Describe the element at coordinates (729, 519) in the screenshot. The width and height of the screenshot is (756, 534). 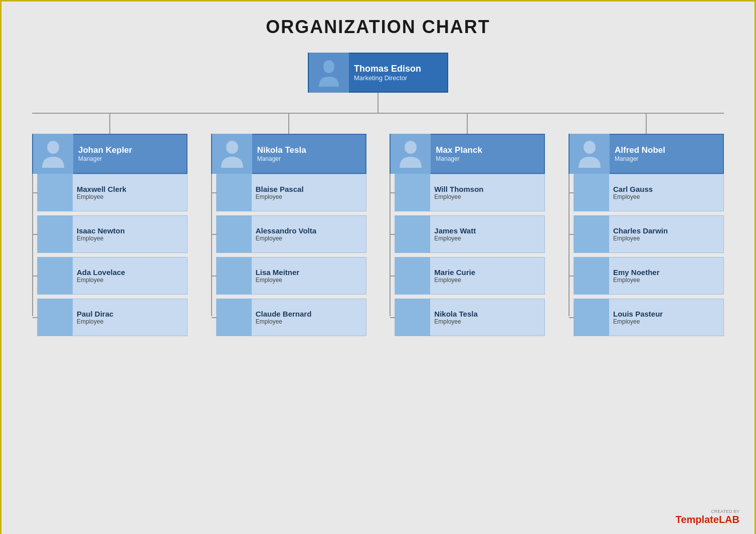
I see `brand-highlight: LAB` at that location.